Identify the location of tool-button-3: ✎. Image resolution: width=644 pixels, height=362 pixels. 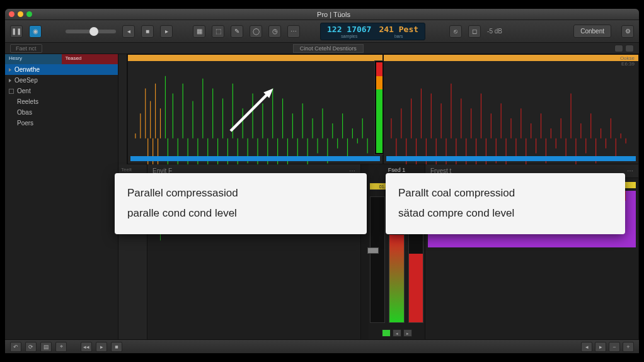
(237, 31).